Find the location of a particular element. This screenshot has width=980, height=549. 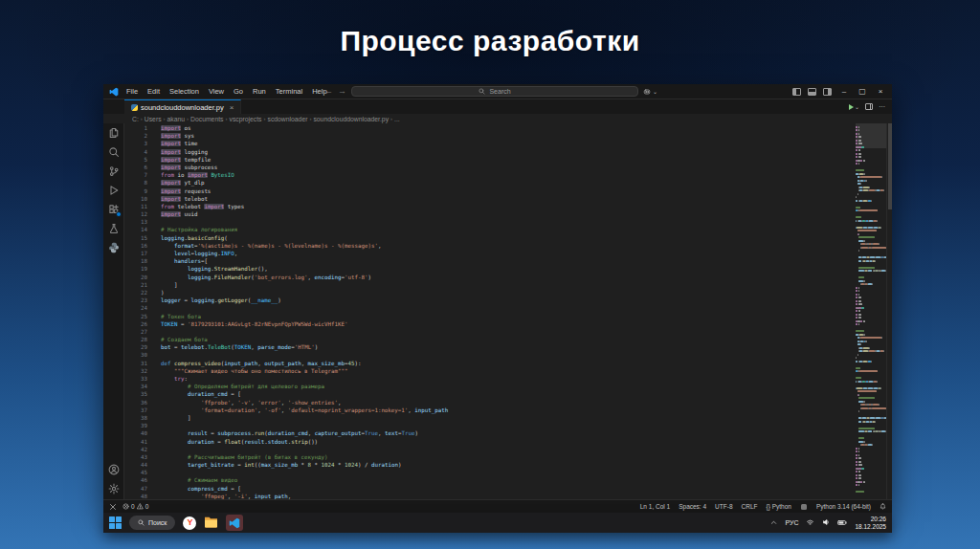

code-line: 48 'ffmpeg', '-i', input_path, is located at coordinates (490, 495).